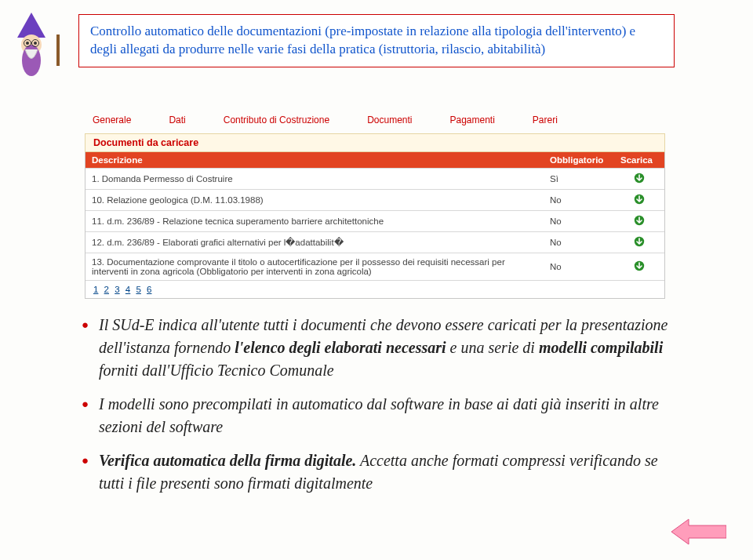 This screenshot has height=560, width=753. What do you see at coordinates (639, 160) in the screenshot?
I see `col-scarica: Scarica` at bounding box center [639, 160].